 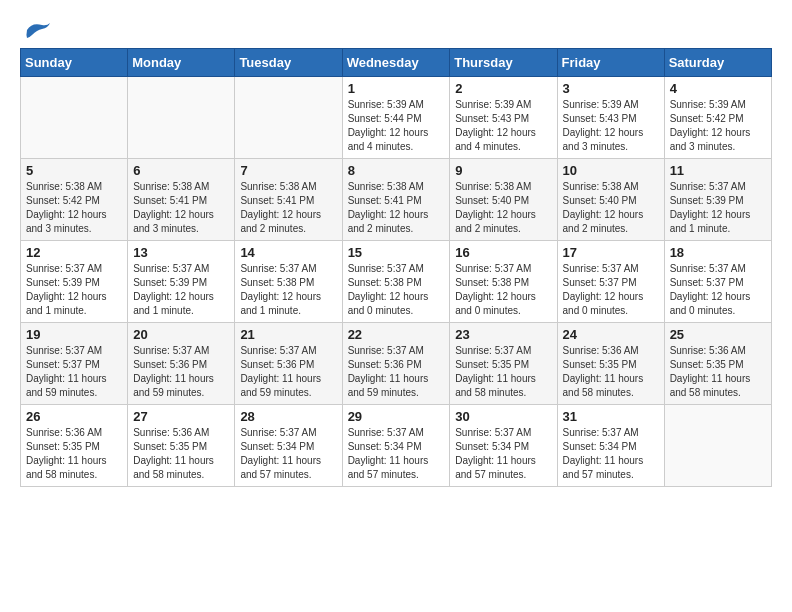 What do you see at coordinates (74, 200) in the screenshot?
I see `calendar-cell: 5Sunrise: 5:38 AM Sunset: 5:42 PM Daylig…` at bounding box center [74, 200].